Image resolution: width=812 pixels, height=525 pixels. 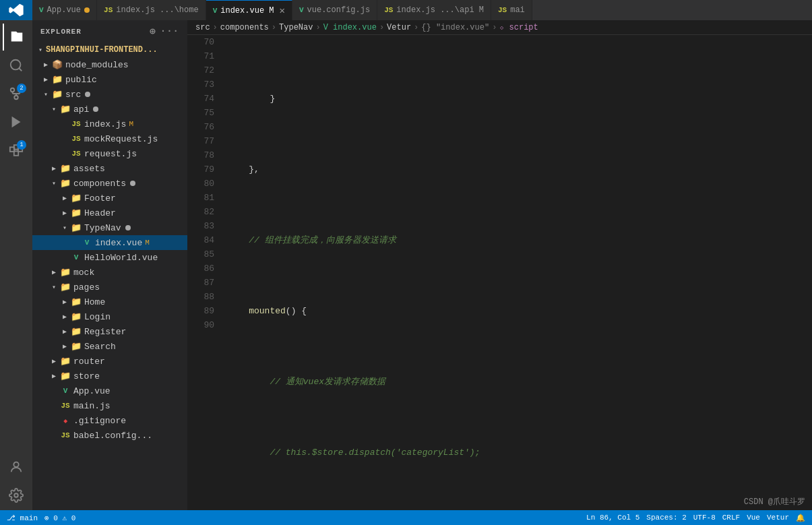 I want to click on code-line-73: mounted() {, so click(x=520, y=311).